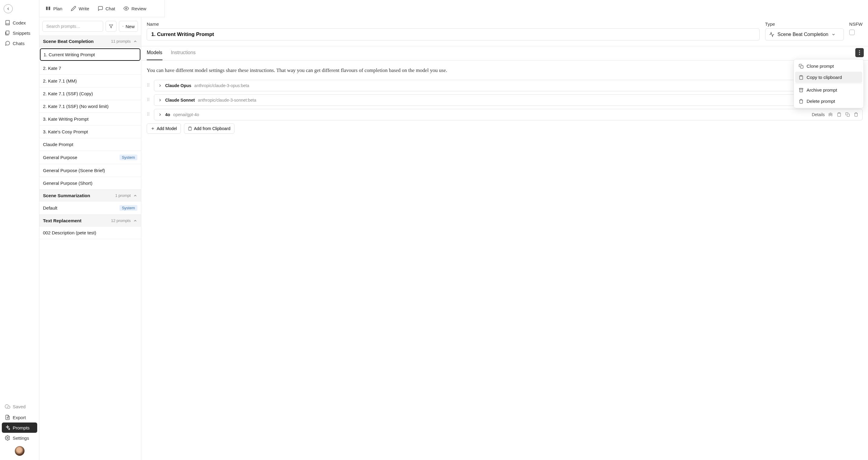 The width and height of the screenshot is (868, 460). I want to click on menu-separator, so click(829, 84).